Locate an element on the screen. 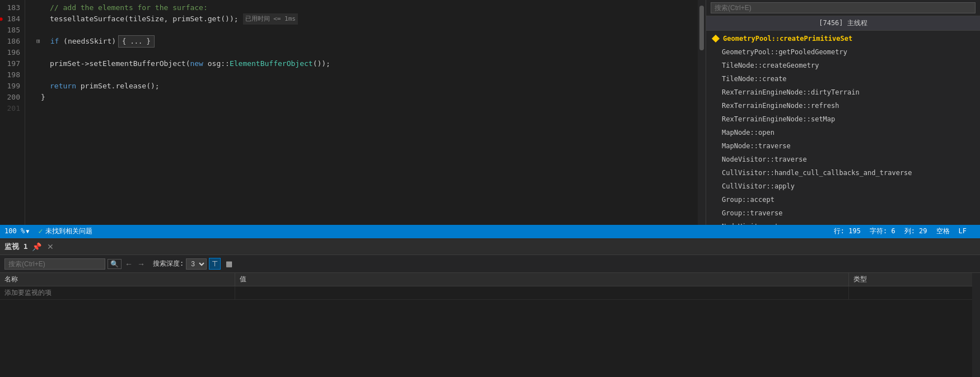 The image size is (980, 377). callstack-item-14: Group::traverse is located at coordinates (843, 213).